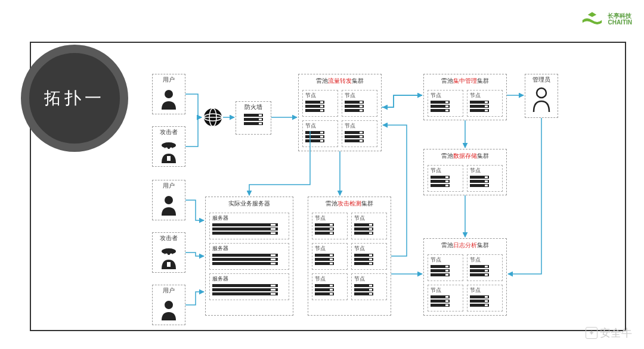  I want to click on brand-name-cn: 长亭科技, so click(620, 15).